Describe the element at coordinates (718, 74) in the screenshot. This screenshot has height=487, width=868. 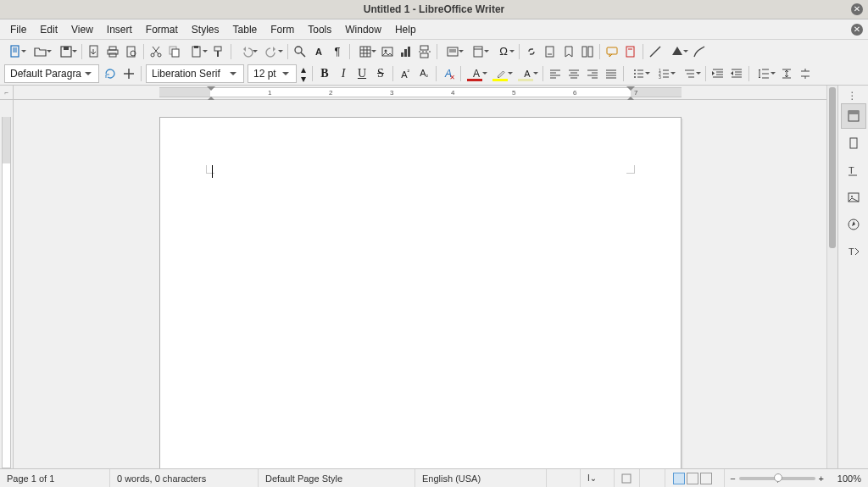
I see `increase-indent-button` at that location.